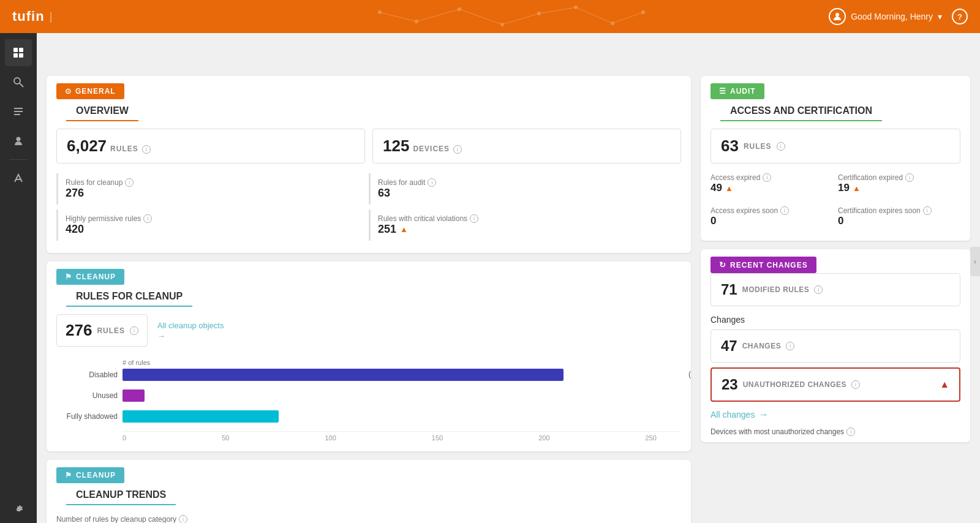  What do you see at coordinates (527, 146) in the screenshot?
I see `devices-stat-box: 125 DEVICES i` at bounding box center [527, 146].